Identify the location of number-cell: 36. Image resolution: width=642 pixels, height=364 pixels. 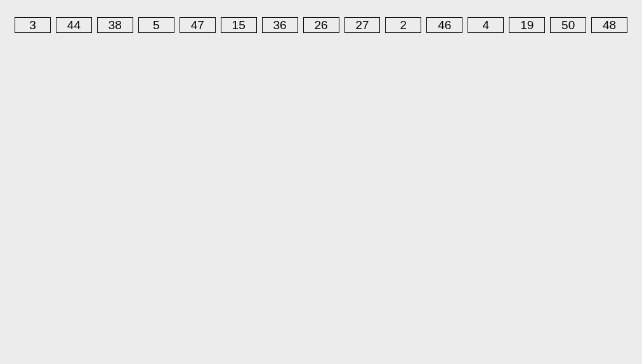
(280, 25).